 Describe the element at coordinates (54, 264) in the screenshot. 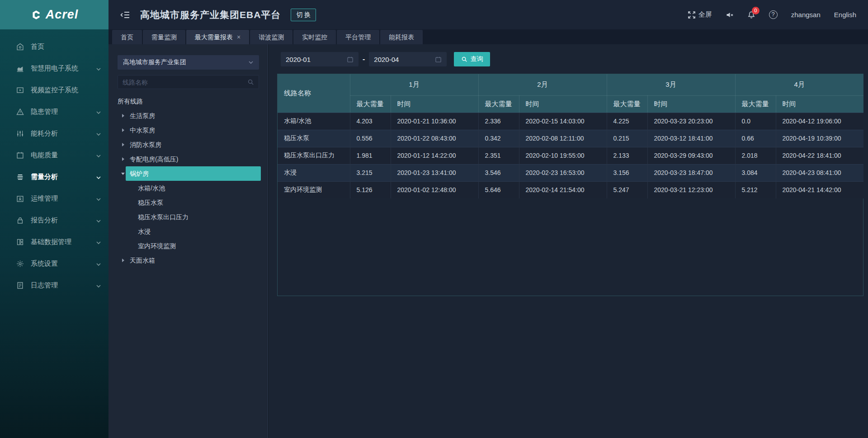

I see `sidebar-item-10: 系统设置` at that location.